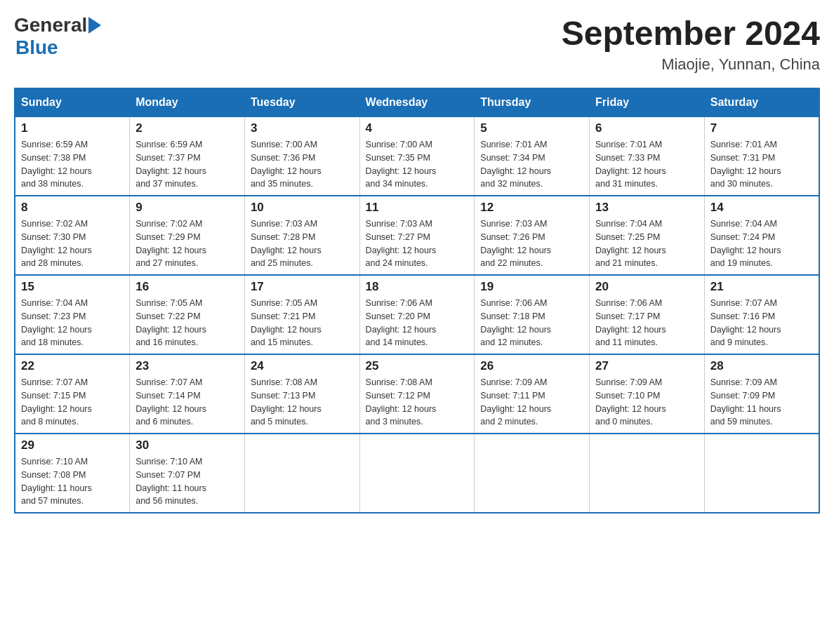 The width and height of the screenshot is (834, 644). I want to click on table-row: 28 Sunrise: 7:09 AMSunset: 7:09 PMDaylig…, so click(762, 394).